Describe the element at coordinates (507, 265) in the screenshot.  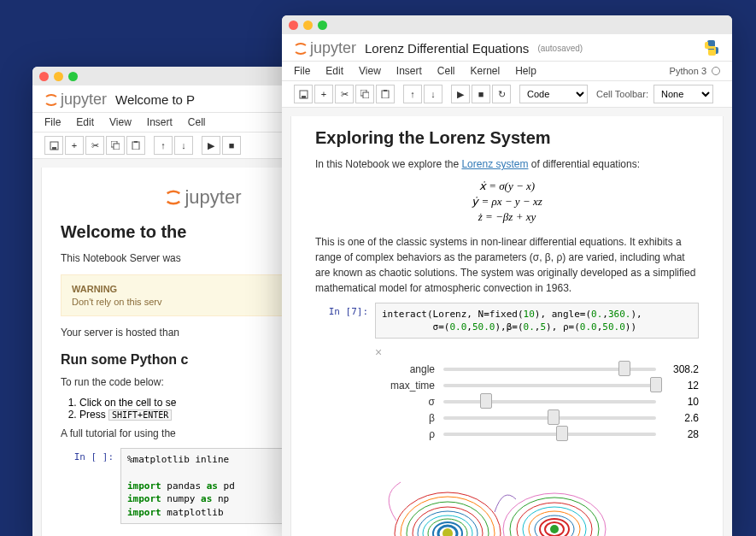
I see `description-text: This is one of the classic systems in no…` at that location.